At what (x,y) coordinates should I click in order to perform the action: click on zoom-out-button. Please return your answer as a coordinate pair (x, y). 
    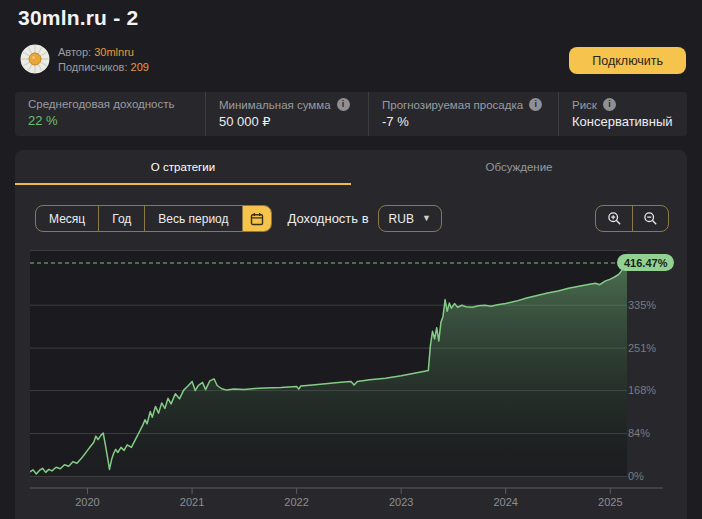
    Looking at the image, I should click on (650, 218).